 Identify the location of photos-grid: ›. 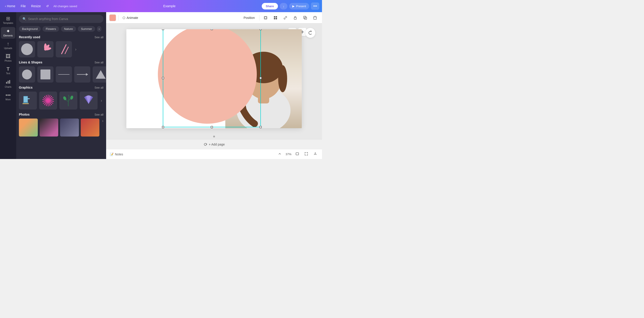
(61, 128).